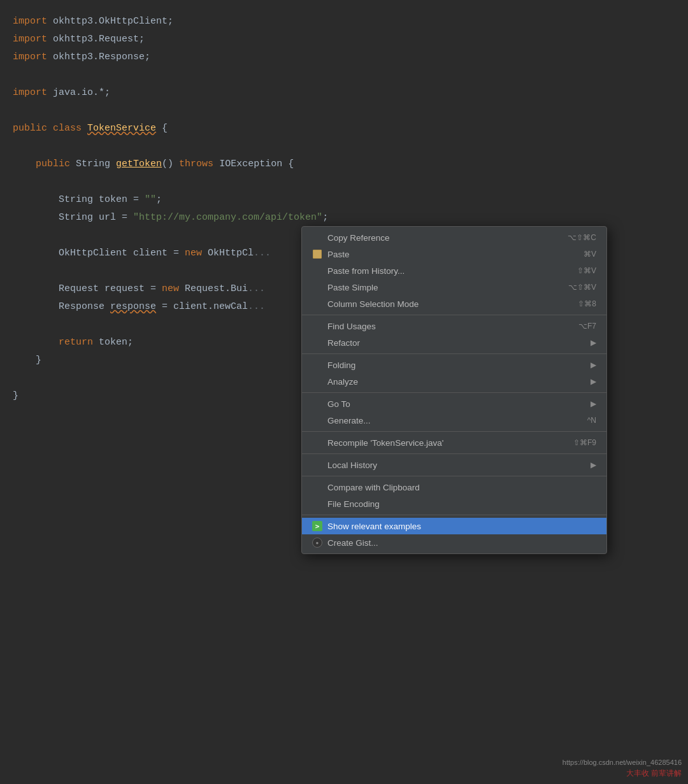  What do you see at coordinates (594, 465) in the screenshot?
I see `submenu-arrow-local-history: ▶` at bounding box center [594, 465].